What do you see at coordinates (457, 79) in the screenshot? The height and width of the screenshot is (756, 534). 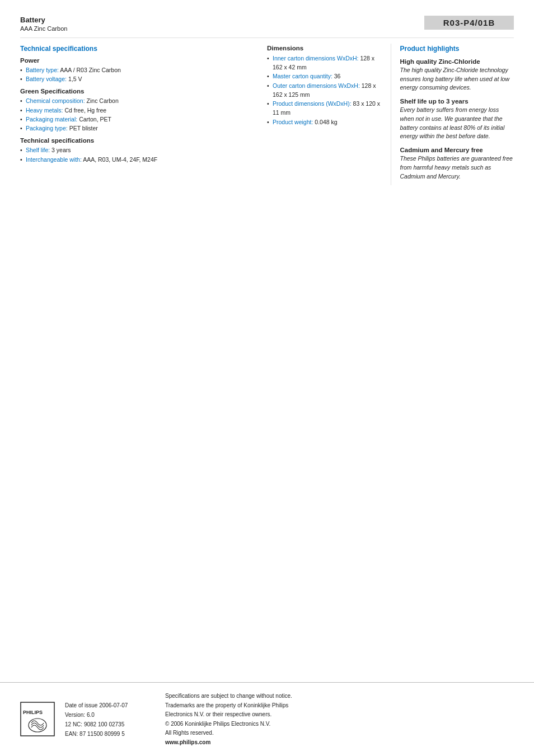 I see `highlight-desc-1: The high quality Zinc-Chloride technolog…` at bounding box center [457, 79].